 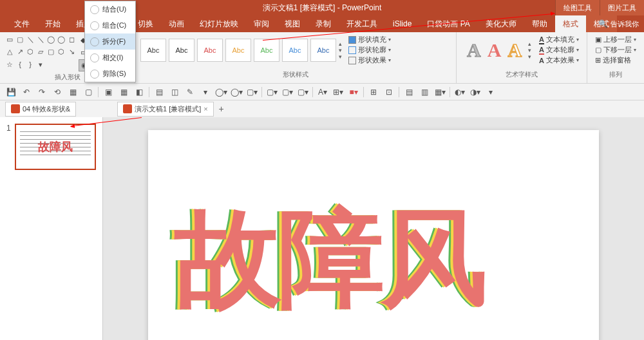 I want to click on qat-btn: ✎, so click(x=190, y=92).